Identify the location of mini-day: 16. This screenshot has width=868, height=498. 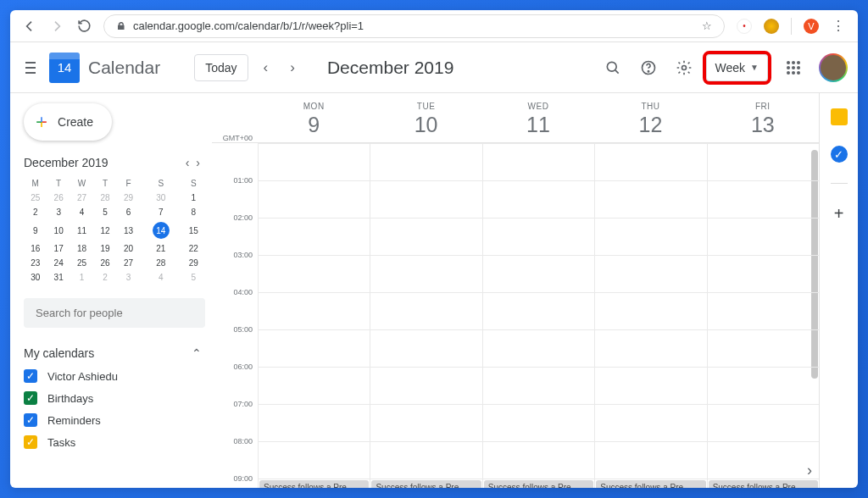
(36, 249).